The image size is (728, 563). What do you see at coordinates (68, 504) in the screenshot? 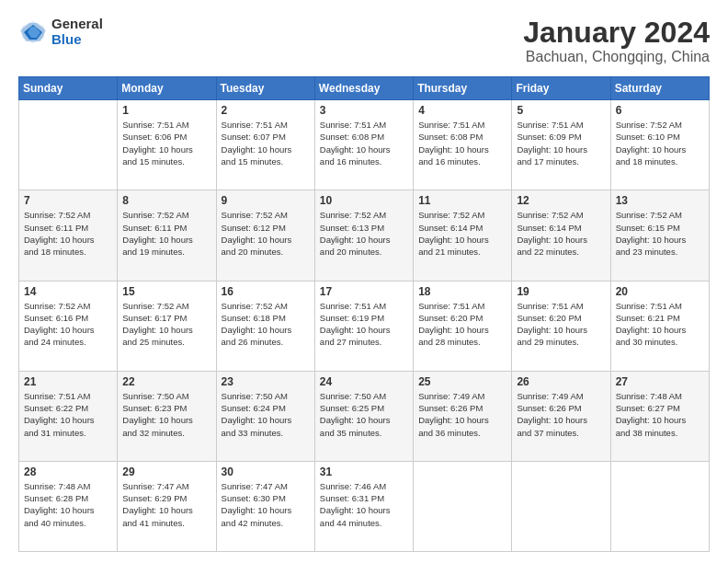
I see `day-info: Sunrise: 7:48 AM Sunset: 6:28 PM Dayligh…` at bounding box center [68, 504].